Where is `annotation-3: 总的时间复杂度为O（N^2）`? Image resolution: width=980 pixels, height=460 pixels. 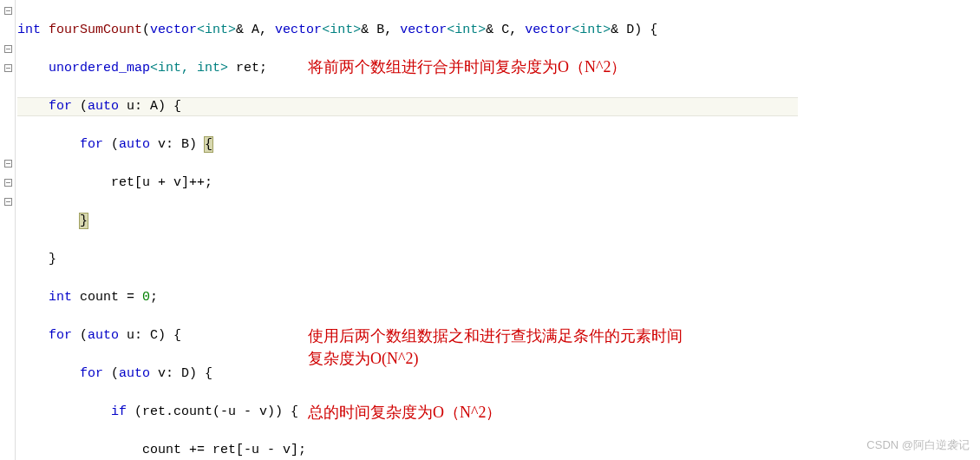 annotation-3: 总的时间复杂度为O（N^2） is located at coordinates (499, 412).